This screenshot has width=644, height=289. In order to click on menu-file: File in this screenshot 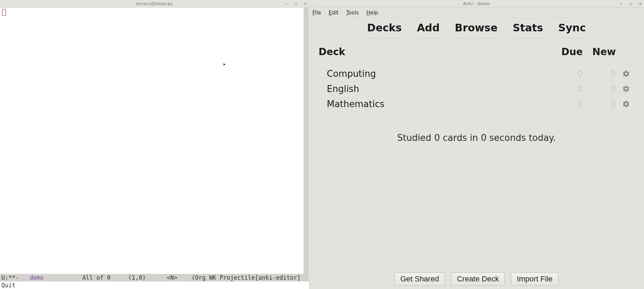, I will do `click(316, 13)`.